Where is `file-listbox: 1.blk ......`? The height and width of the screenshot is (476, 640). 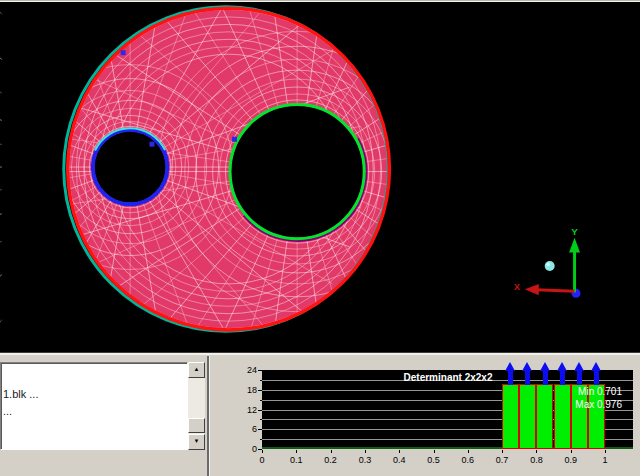
file-listbox: 1.blk ...... is located at coordinates (94, 406).